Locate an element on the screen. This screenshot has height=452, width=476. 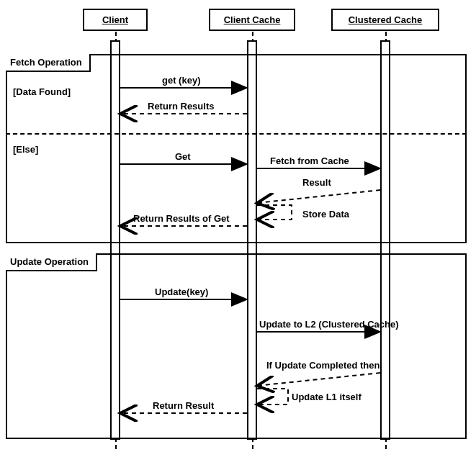
msg-store-data: Store Data is located at coordinates (325, 214).